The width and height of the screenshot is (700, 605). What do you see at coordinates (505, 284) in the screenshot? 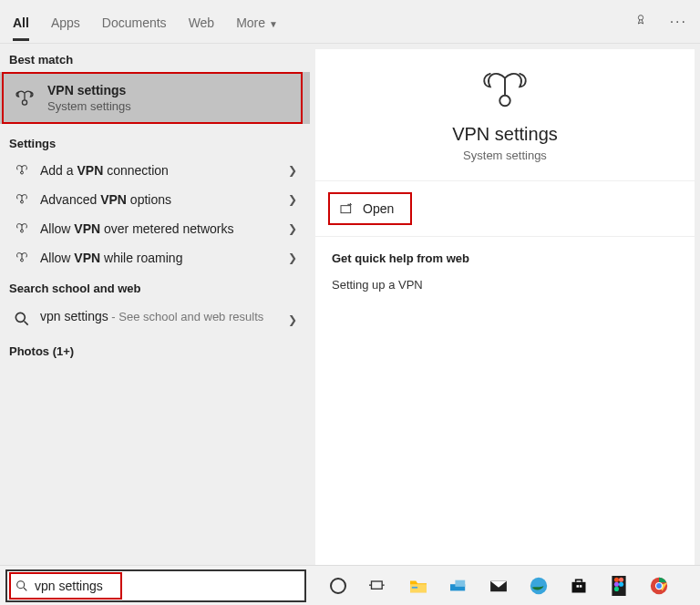
I see `help-link-setup-vpn: Setting up a VPN` at bounding box center [505, 284].